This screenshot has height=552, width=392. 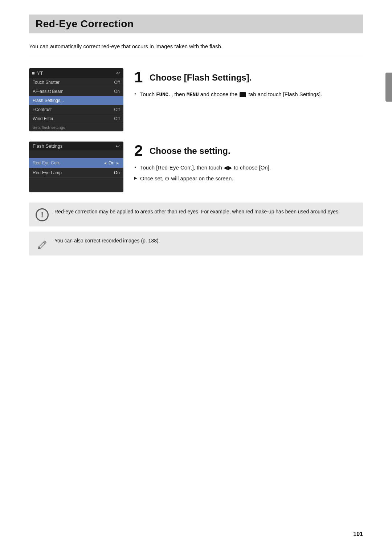 I want to click on step-1-title: Choose [Flash Settings]., so click(x=200, y=76).